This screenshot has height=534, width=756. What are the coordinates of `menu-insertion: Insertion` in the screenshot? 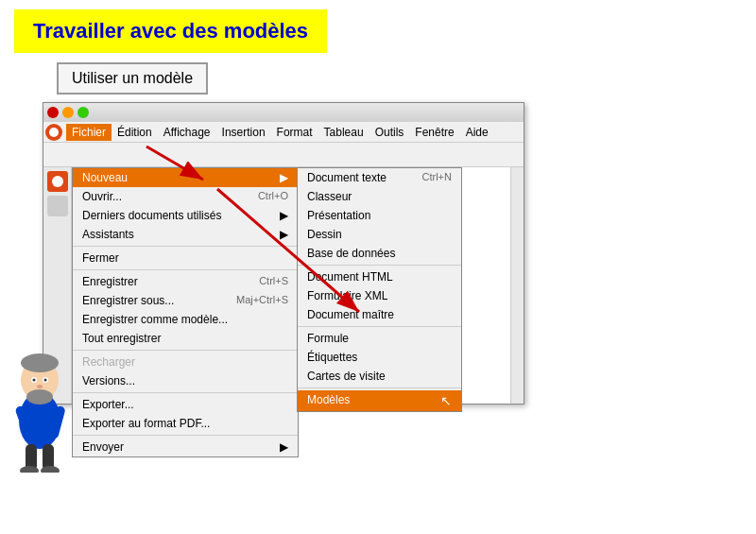 It's located at (244, 132).